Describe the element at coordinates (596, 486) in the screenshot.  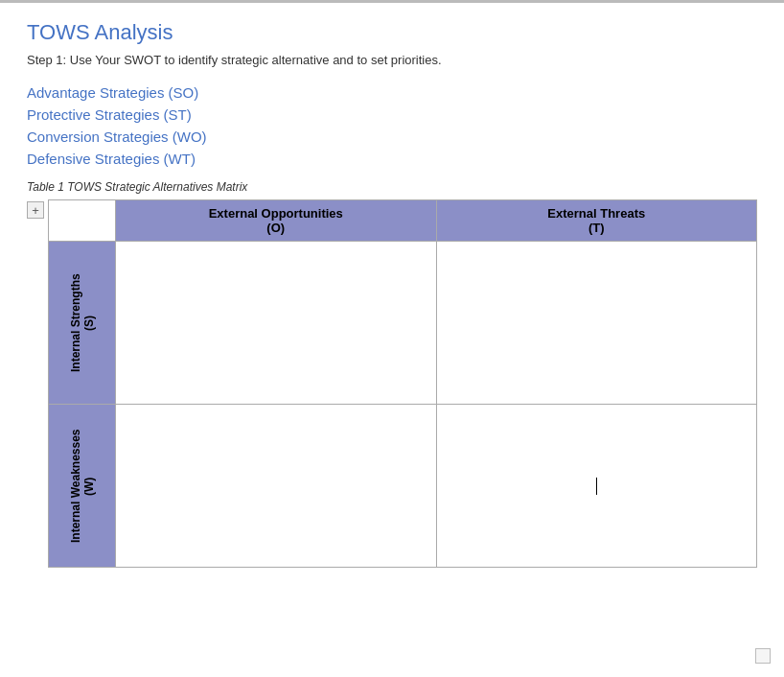
I see `text-cursor` at that location.